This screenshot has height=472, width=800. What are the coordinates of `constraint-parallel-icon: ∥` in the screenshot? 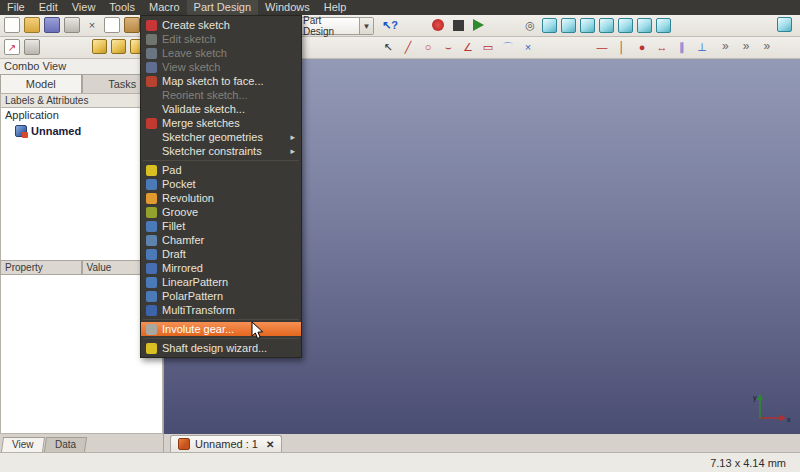 It's located at (682, 47).